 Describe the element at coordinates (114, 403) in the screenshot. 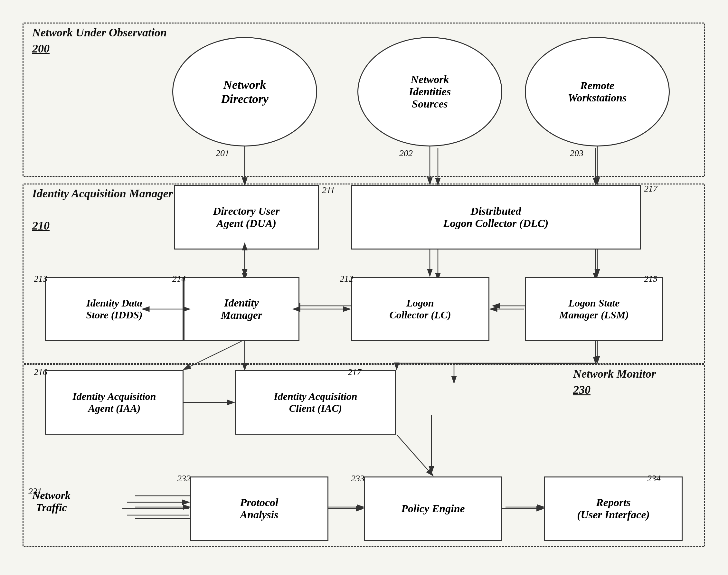

I see `iaa-node: Identity Acquisition Agent (IAA)` at that location.